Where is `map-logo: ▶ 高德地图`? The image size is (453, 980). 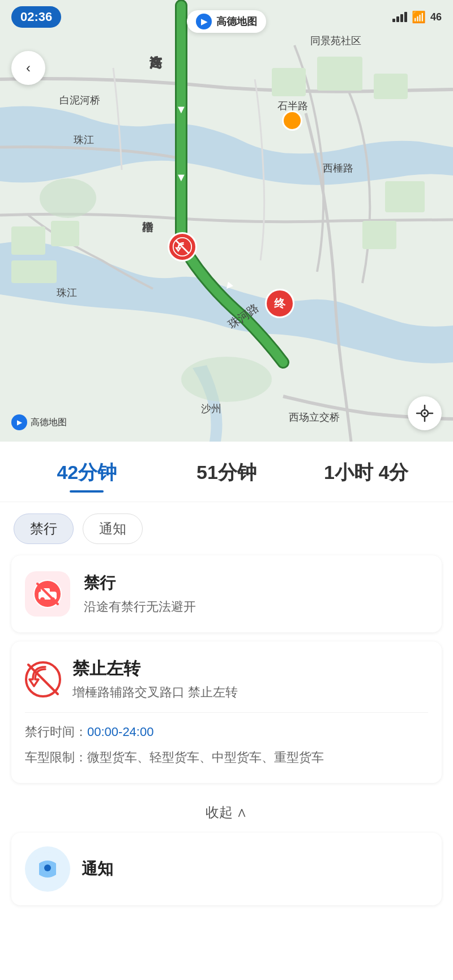
map-logo: ▶ 高德地图 is located at coordinates (226, 22).